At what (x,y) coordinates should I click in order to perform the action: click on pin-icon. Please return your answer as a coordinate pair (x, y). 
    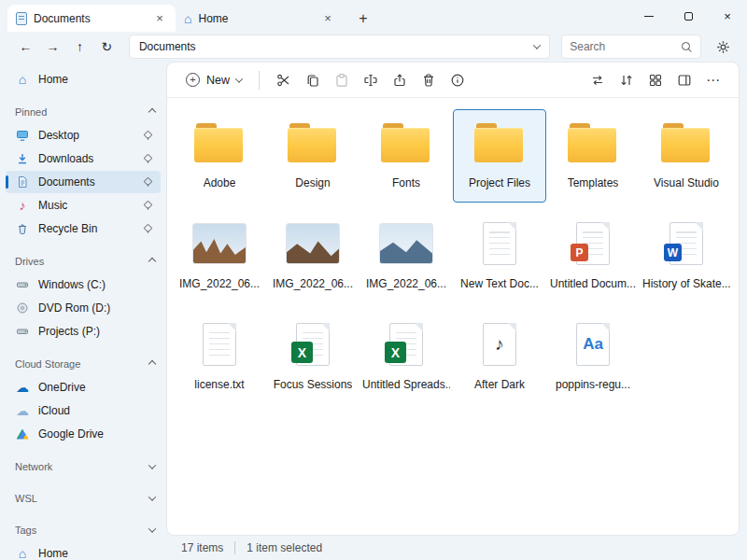
    Looking at the image, I should click on (148, 136).